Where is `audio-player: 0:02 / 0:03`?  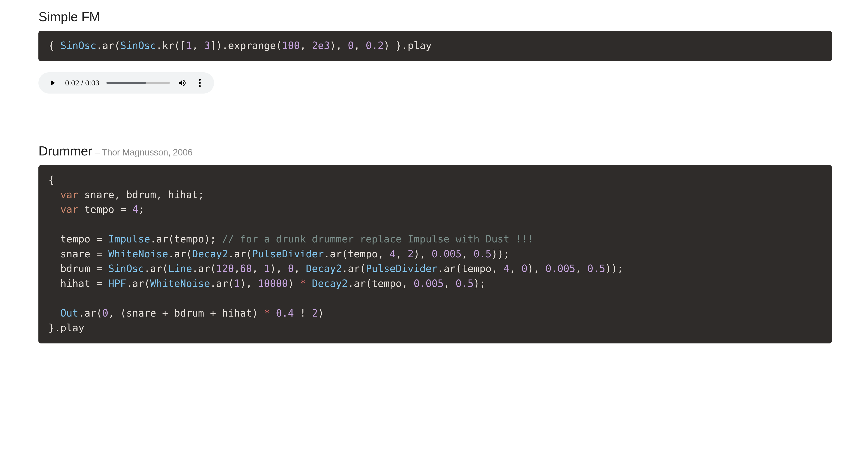 audio-player: 0:02 / 0:03 is located at coordinates (126, 83).